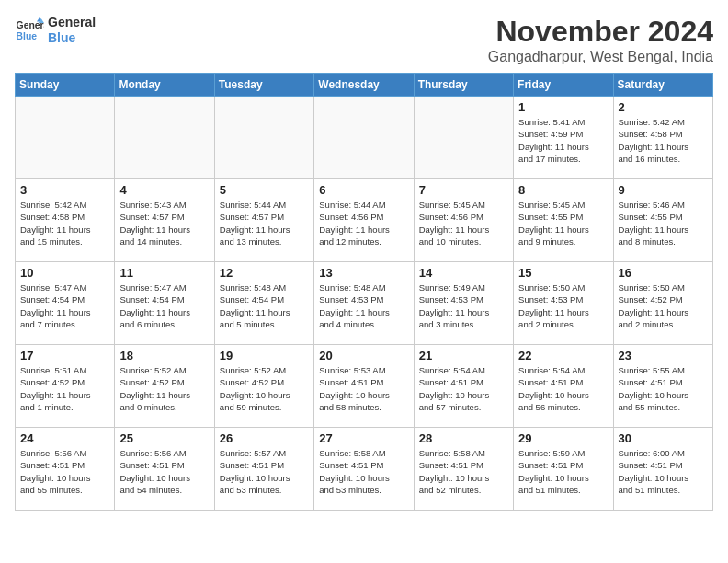 The image size is (728, 563). What do you see at coordinates (663, 221) in the screenshot?
I see `calendar-cell: 9Sunrise: 5:46 AM Sunset: 4:55 PM Daylig…` at bounding box center [663, 221].